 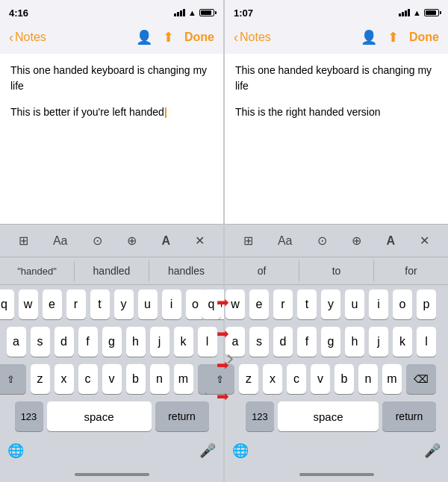 What do you see at coordinates (260, 416) in the screenshot?
I see `right-num-key: 123` at bounding box center [260, 416].